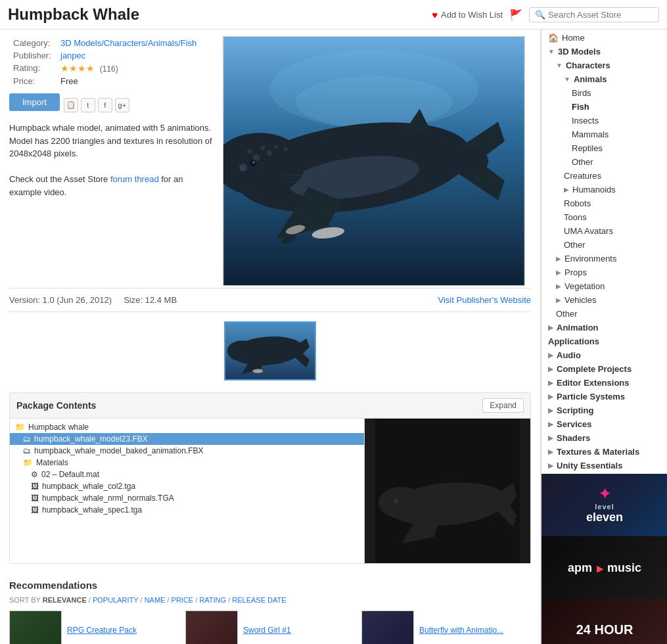 This screenshot has width=667, height=644. I want to click on sidebar-item-vehicles: ▶ Vehicles, so click(605, 300).